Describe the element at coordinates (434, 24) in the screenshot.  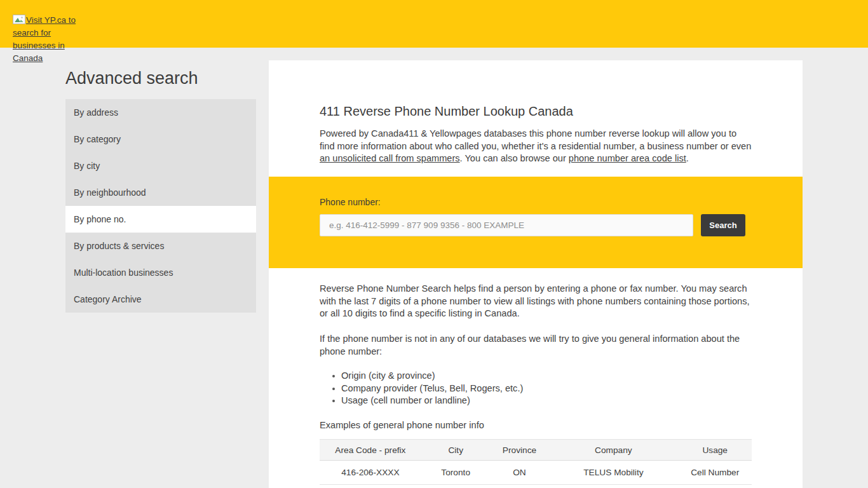
I see `top-header-bar` at that location.